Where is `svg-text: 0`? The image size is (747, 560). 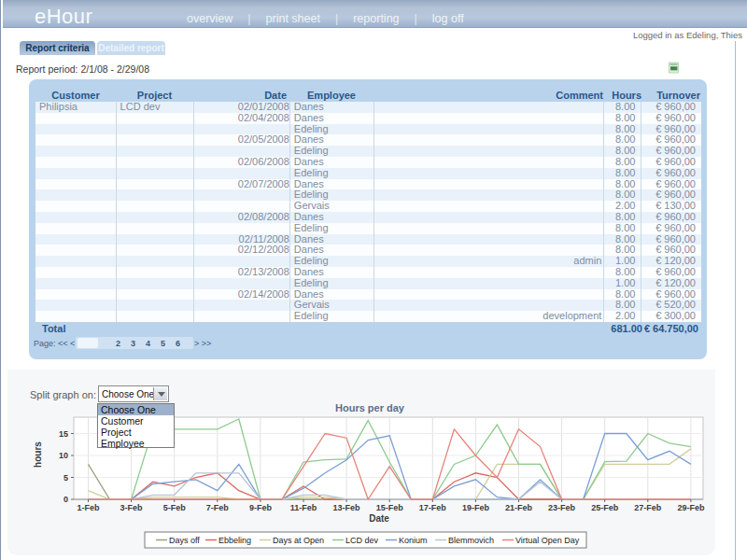
svg-text: 0 is located at coordinates (65, 499).